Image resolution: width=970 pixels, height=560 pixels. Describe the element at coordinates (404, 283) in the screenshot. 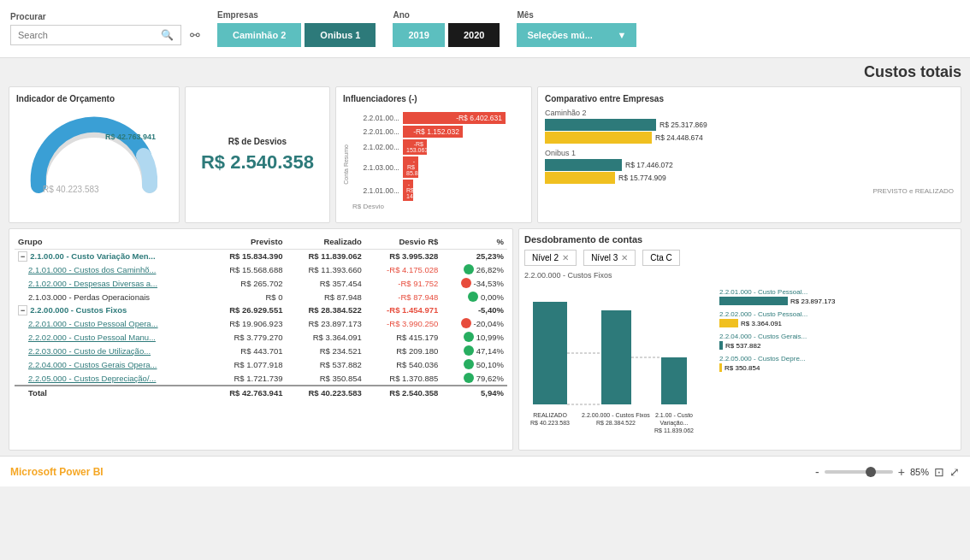

I see `cell-desvio: -R$ 91.752` at that location.